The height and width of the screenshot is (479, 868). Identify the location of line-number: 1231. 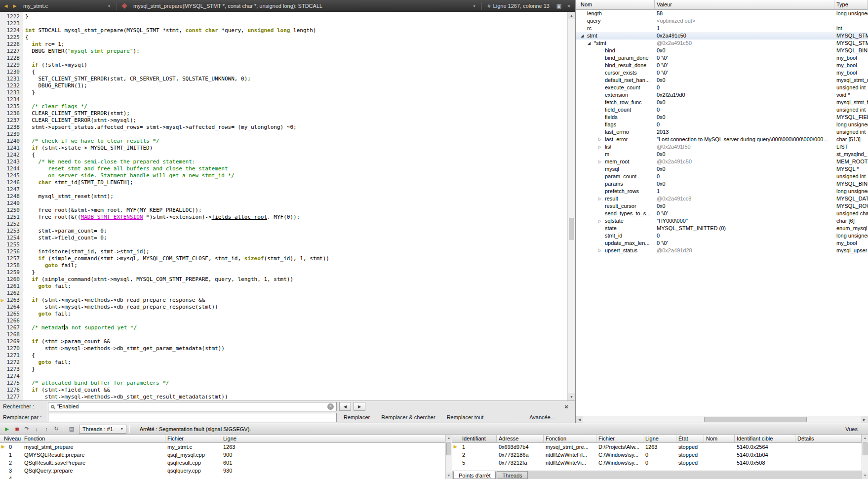
(11, 79).